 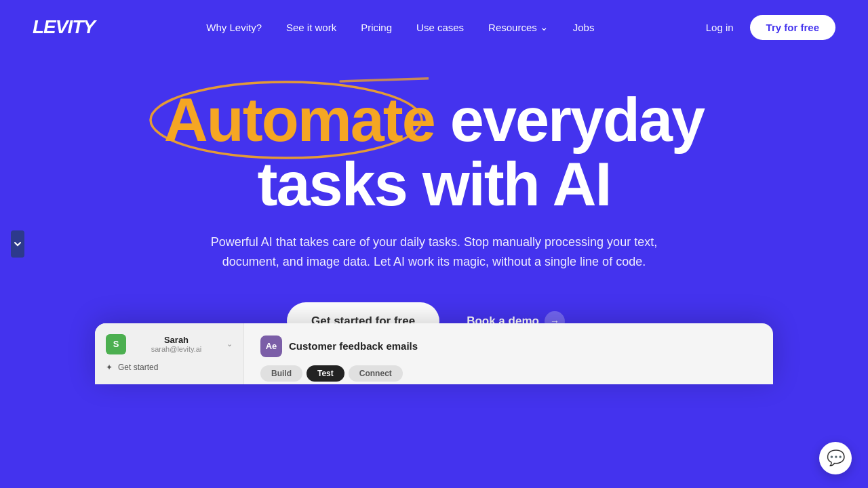 What do you see at coordinates (584, 27) in the screenshot?
I see `nav-jobs: Jobs` at bounding box center [584, 27].